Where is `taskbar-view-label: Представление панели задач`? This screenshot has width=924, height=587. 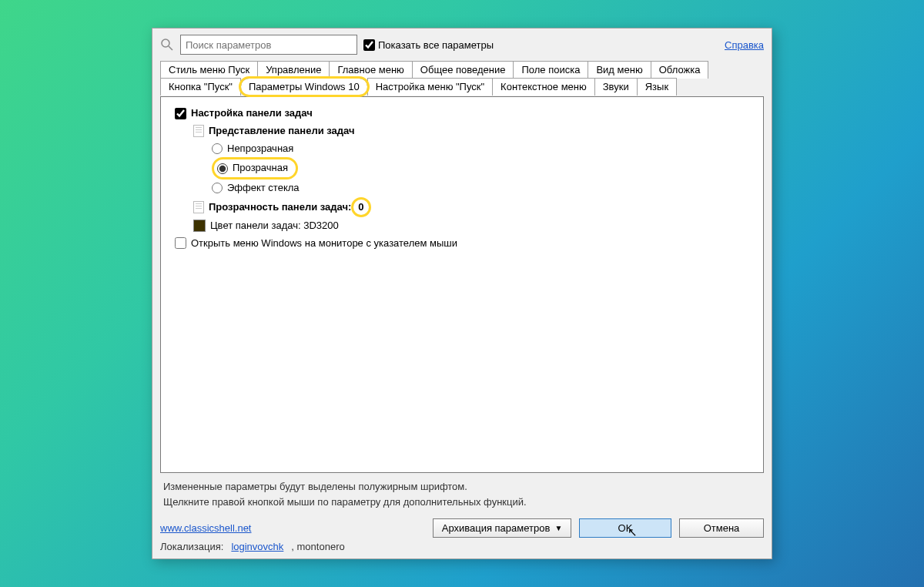 taskbar-view-label: Представление панели задач is located at coordinates (282, 131).